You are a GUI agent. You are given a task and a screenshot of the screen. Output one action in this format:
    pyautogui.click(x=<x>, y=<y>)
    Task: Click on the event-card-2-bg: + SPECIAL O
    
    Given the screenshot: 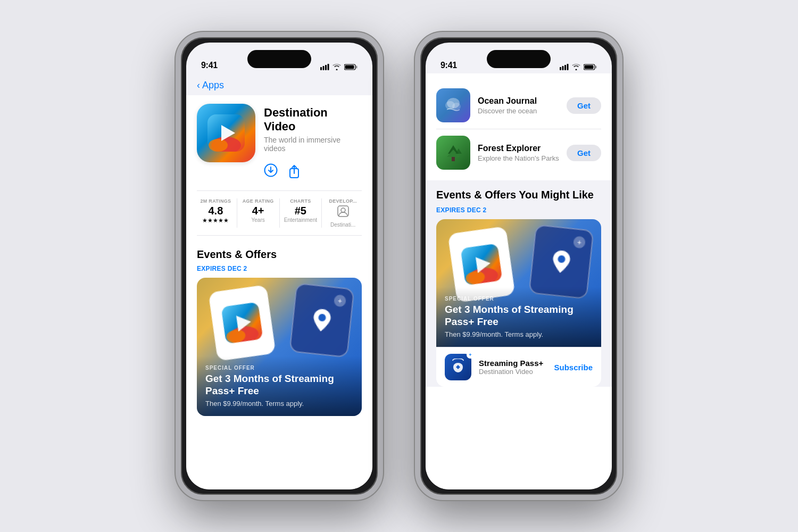 What is the action you would take?
    pyautogui.click(x=519, y=283)
    